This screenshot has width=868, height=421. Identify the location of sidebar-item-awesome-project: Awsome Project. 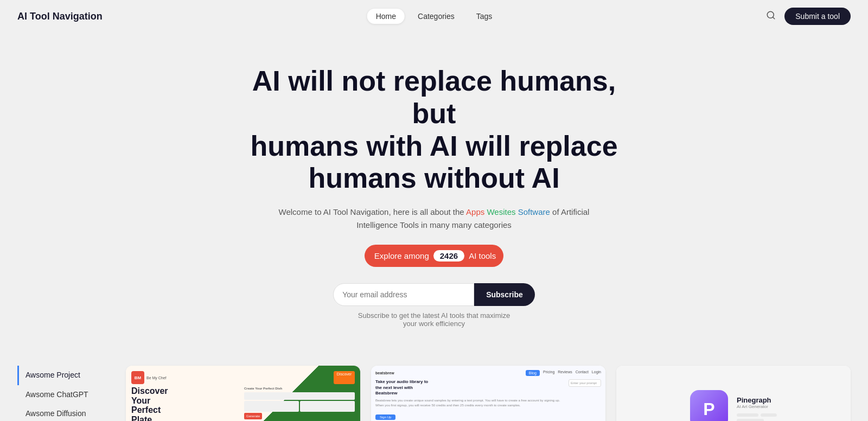
(66, 375).